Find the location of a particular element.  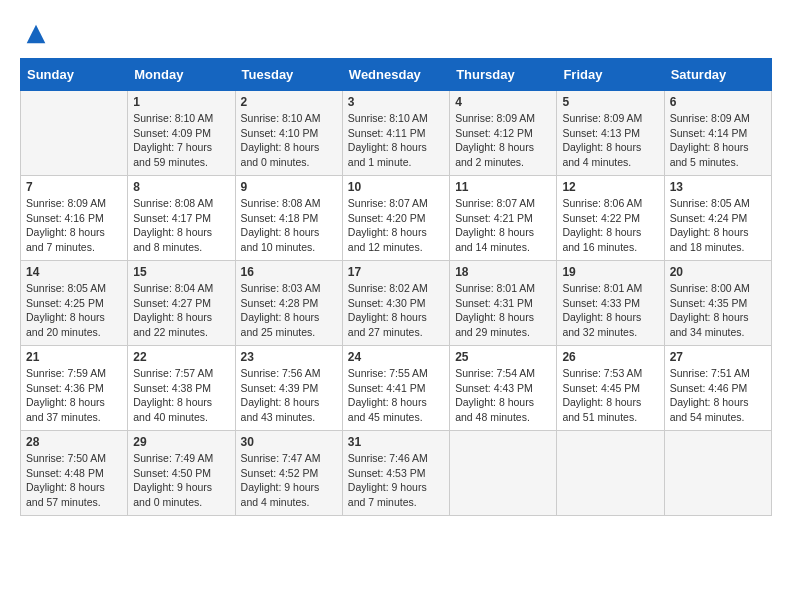

calendar-cell: 8Sunrise: 8:08 AMSunset: 4:17 PMDaylight… is located at coordinates (182, 218).